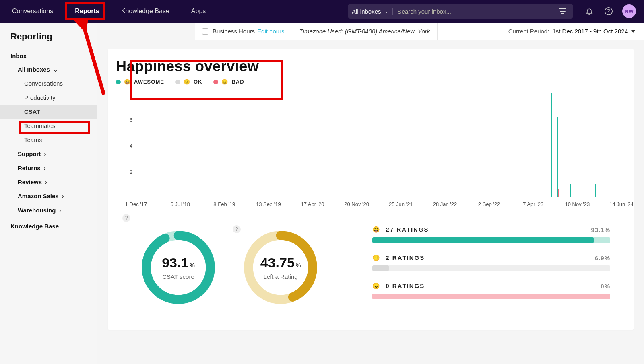 This screenshot has width=644, height=364. Describe the element at coordinates (590, 31) in the screenshot. I see `period-value: 1st Dec 2017 - 9th Oct 2024` at that location.